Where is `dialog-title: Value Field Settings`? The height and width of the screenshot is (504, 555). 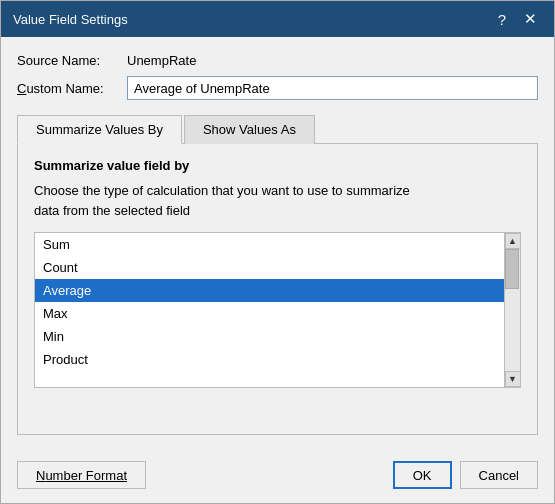 dialog-title: Value Field Settings is located at coordinates (70, 20).